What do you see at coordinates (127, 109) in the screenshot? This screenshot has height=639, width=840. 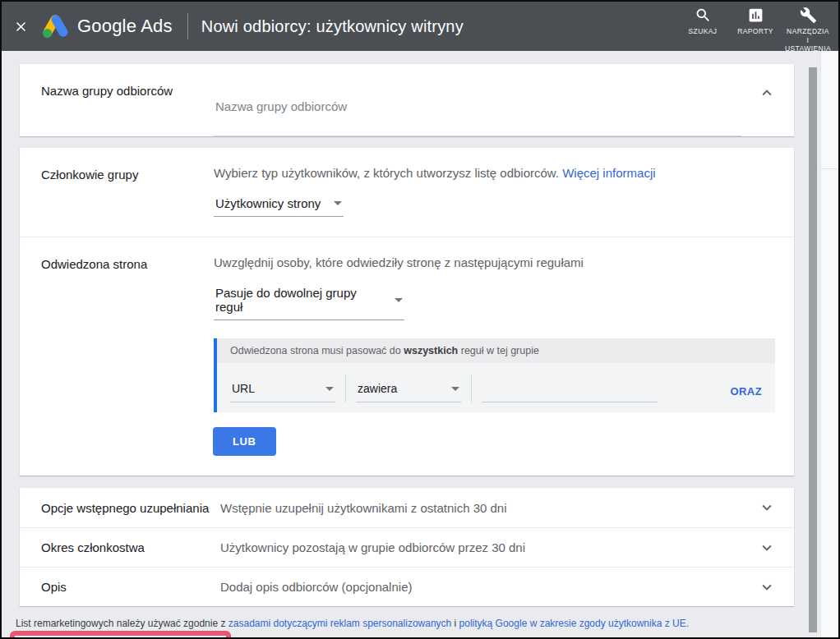 I see `audience-name-label: Nazwa grupy odbiorców` at bounding box center [127, 109].